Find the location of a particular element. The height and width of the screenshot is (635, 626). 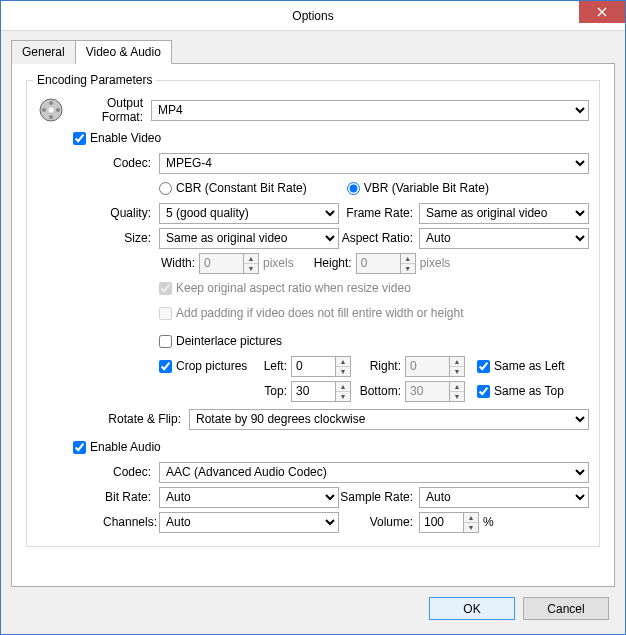

close-button is located at coordinates (602, 12).